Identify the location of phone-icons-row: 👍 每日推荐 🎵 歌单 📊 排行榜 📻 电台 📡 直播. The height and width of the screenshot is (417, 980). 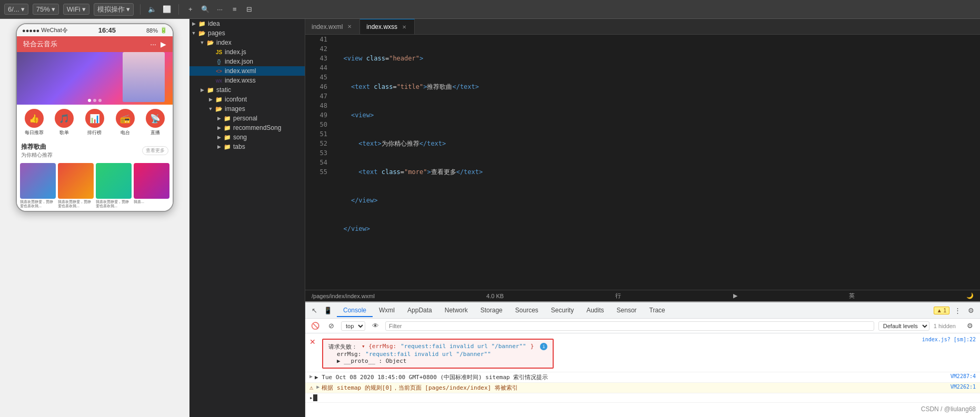
(95, 123).